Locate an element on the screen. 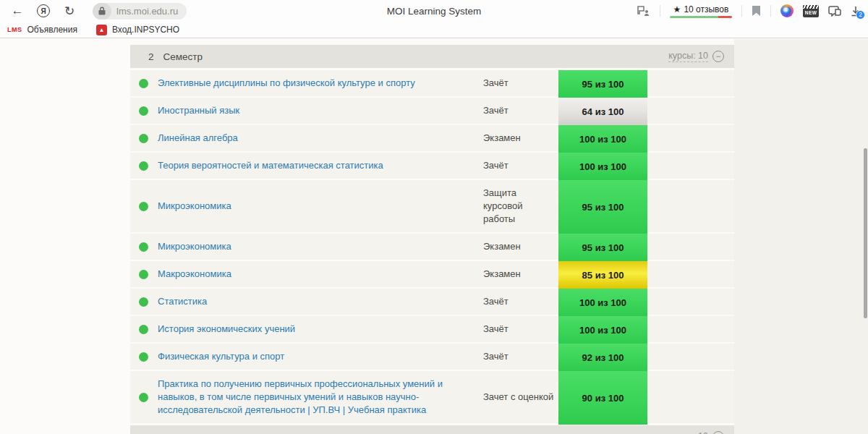  url-text: lms.moi.edu.ru is located at coordinates (148, 12).